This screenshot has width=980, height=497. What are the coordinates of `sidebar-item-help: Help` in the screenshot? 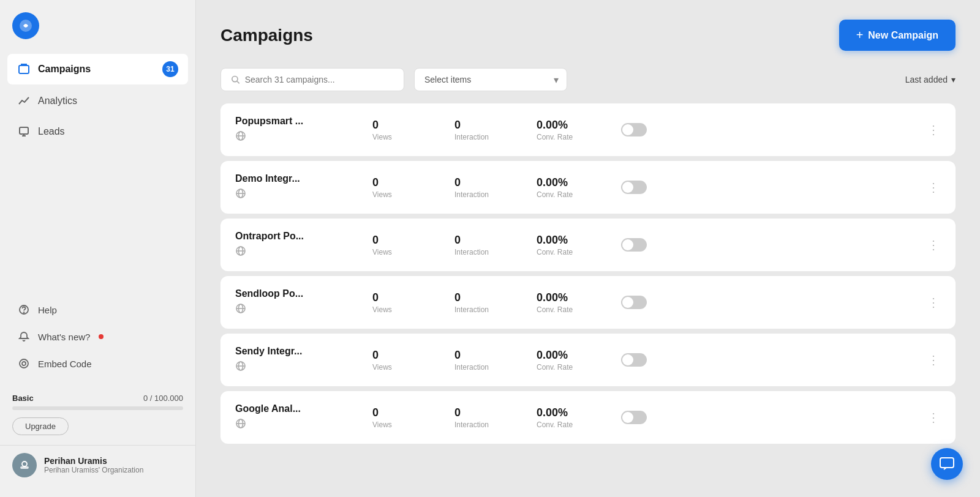 It's located at (98, 310).